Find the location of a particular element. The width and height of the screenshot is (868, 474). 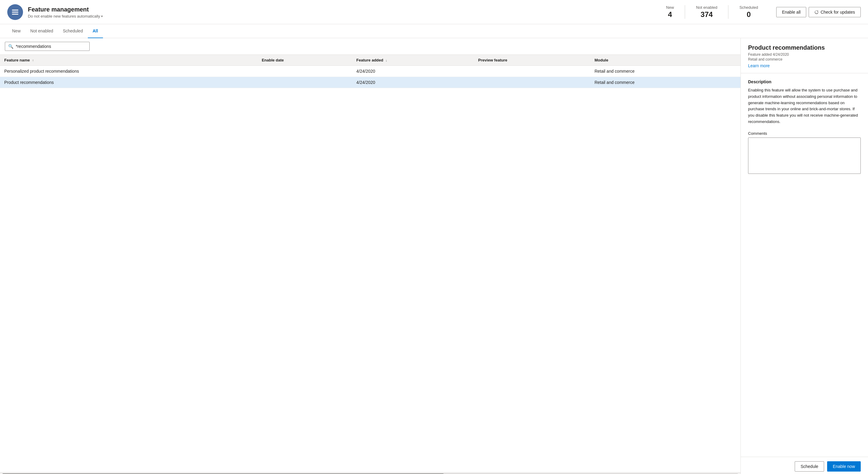

detail-panel-footer: Schedule Enable now is located at coordinates (804, 466).